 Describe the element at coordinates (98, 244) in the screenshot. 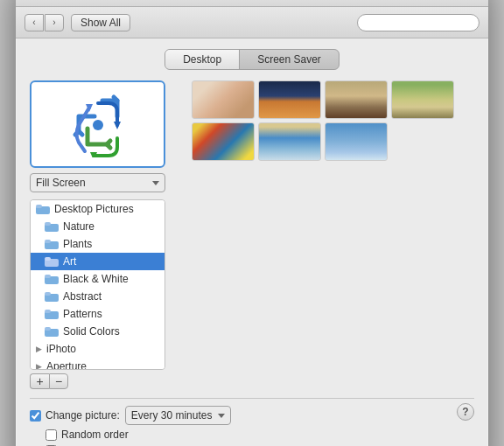

I see `source-item-plants: Plants` at that location.